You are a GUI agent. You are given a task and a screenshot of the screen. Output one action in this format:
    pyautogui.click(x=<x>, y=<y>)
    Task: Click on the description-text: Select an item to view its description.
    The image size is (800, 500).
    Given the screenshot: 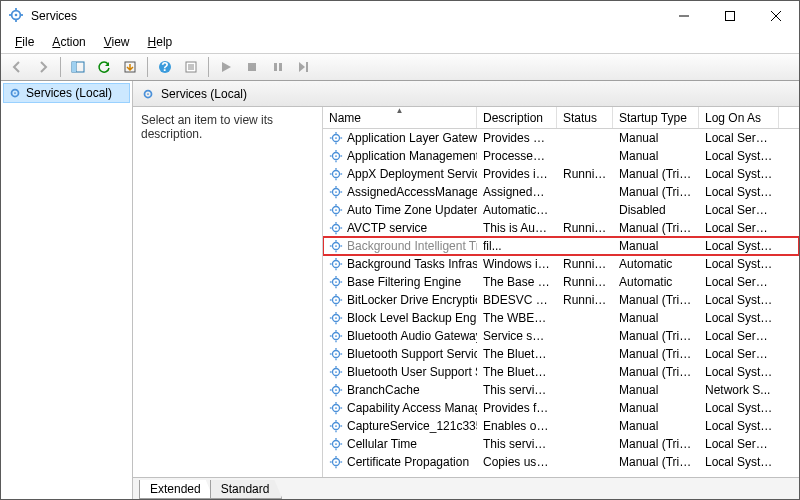 What is the action you would take?
    pyautogui.click(x=207, y=127)
    